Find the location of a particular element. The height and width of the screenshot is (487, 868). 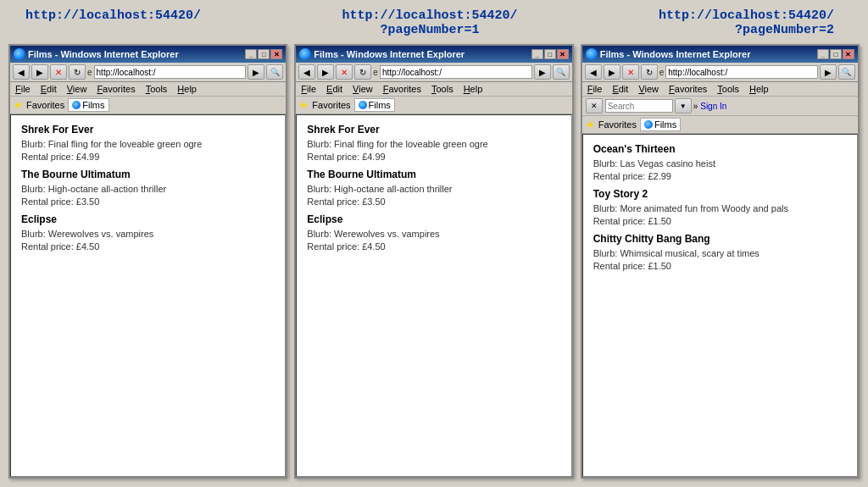

go-btn-1: ▶ is located at coordinates (256, 72).